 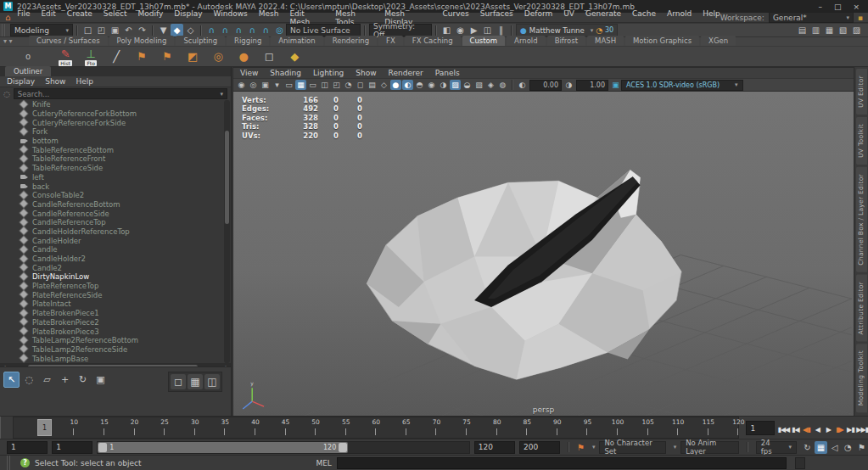 What do you see at coordinates (808, 448) in the screenshot?
I see `playback-loop-icon: ↻` at bounding box center [808, 448].